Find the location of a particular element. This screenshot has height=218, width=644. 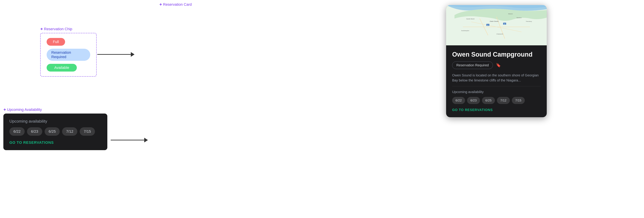

bookmark-icon: 🔖 is located at coordinates (498, 65).